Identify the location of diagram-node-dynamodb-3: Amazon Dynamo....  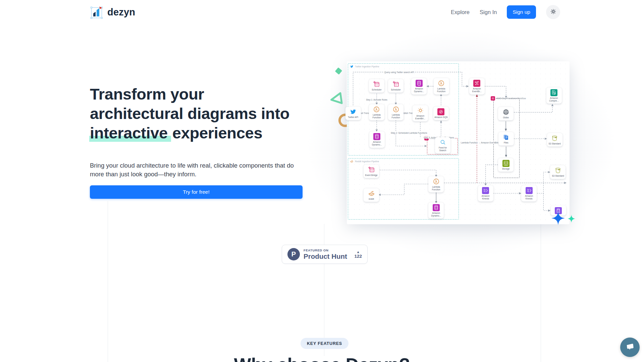
(436, 210).